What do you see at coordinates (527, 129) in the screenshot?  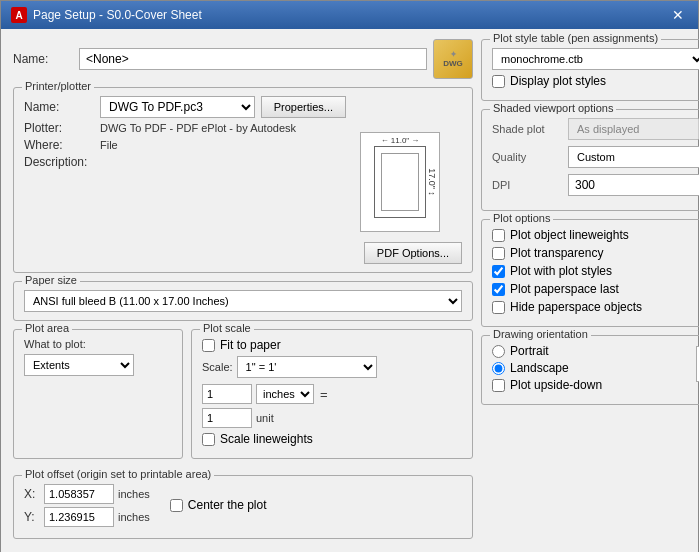 I see `shade-plot-label: Shade plot` at bounding box center [527, 129].